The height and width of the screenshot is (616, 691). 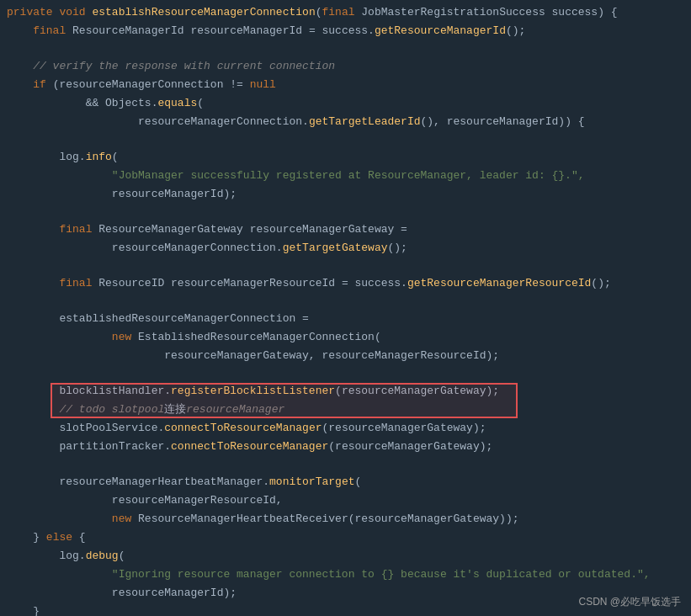 I want to click on line-content: resourceManagerGateway, resourceManagerR…, so click(x=345, y=356).